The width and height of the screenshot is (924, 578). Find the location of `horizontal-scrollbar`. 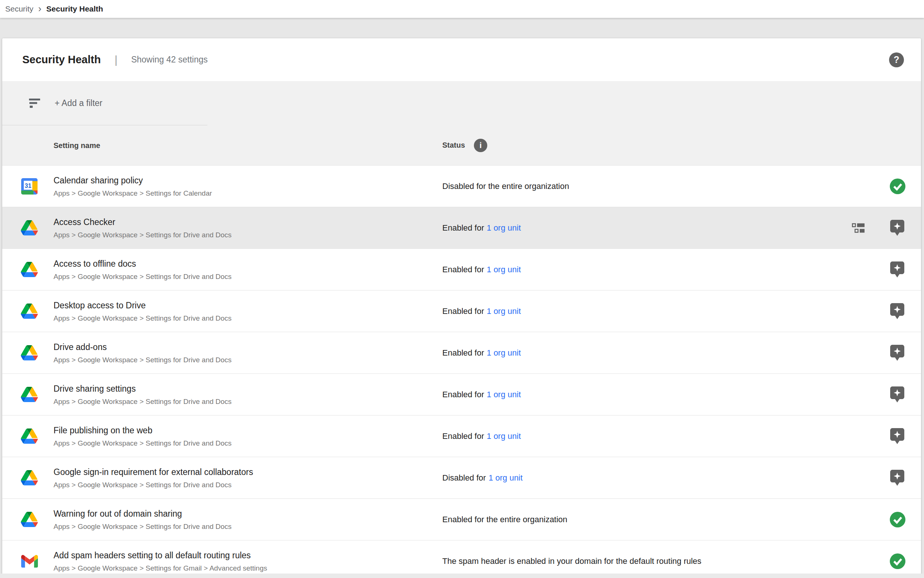

horizontal-scrollbar is located at coordinates (462, 576).